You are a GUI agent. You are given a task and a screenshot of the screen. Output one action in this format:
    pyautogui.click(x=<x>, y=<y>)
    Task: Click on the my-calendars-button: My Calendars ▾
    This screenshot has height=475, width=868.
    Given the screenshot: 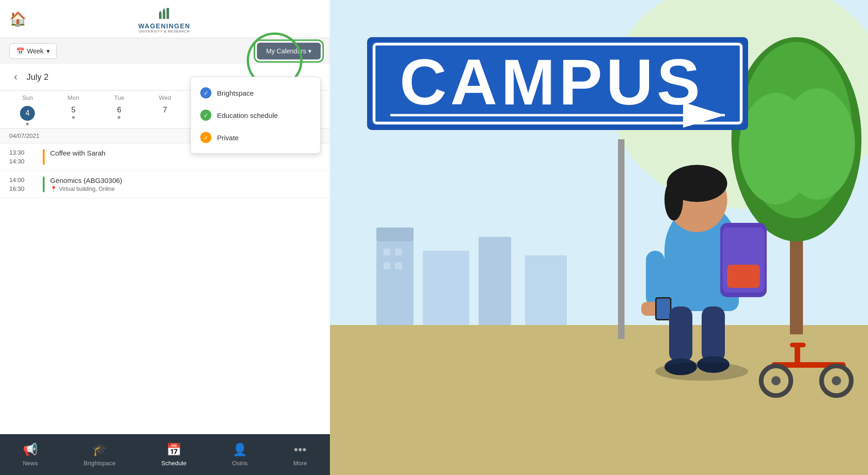 What is the action you would take?
    pyautogui.click(x=289, y=51)
    